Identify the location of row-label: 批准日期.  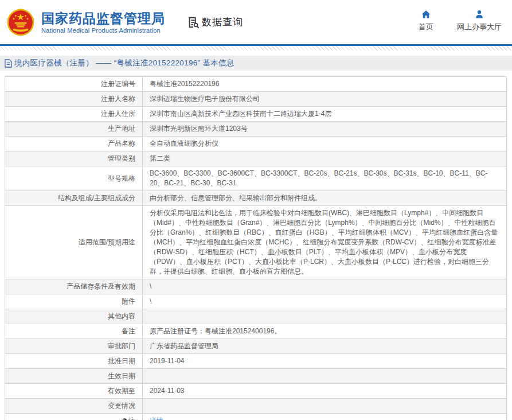
(74, 361).